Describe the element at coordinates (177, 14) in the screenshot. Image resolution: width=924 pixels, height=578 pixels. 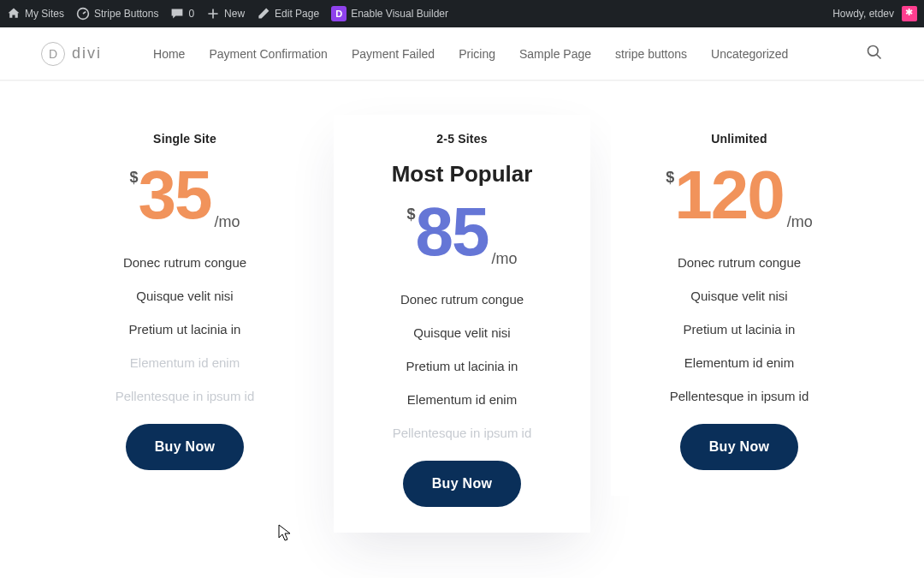
I see `comment-icon` at that location.